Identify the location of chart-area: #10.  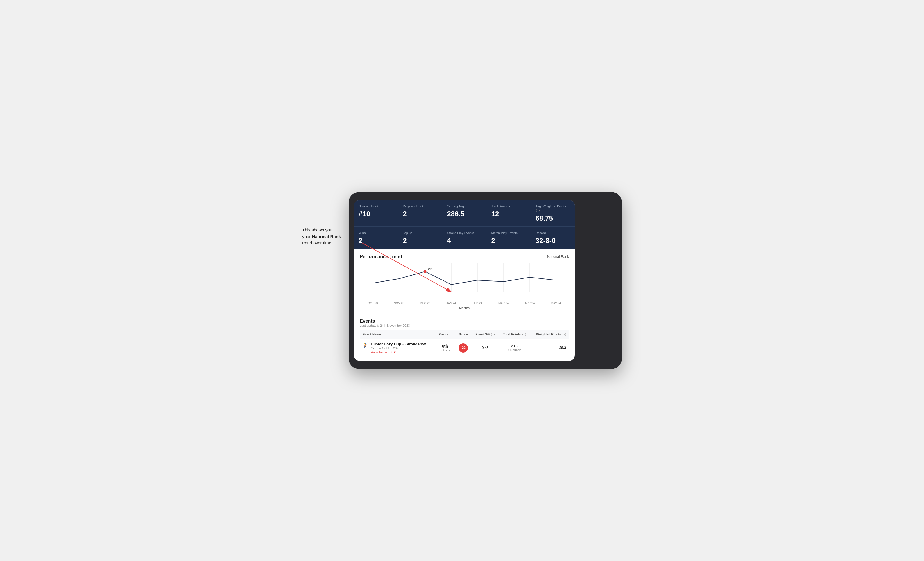
(464, 282).